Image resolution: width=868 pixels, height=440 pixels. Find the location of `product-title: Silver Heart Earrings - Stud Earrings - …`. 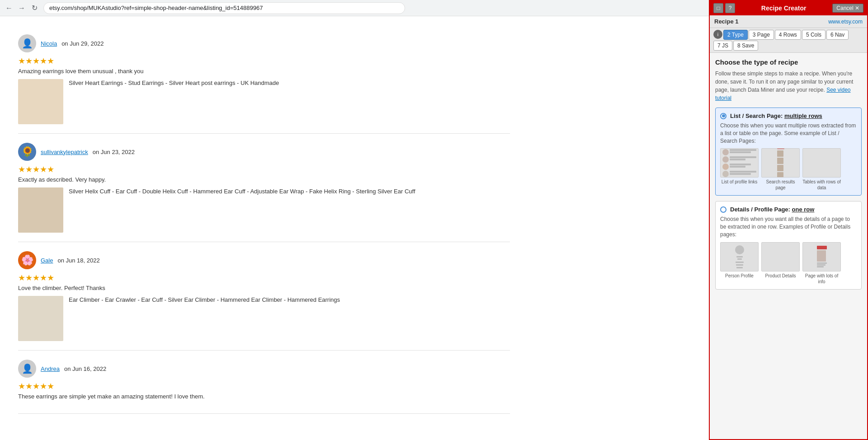

product-title: Silver Heart Earrings - Stud Earrings - … is located at coordinates (174, 83).